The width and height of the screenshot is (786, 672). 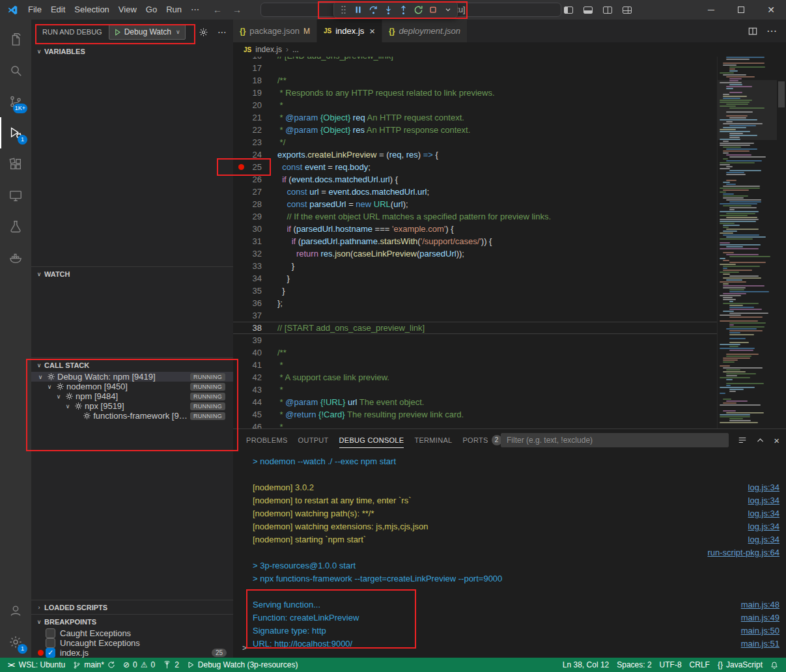 I want to click on problems-indicator: ⊘0 ⚠0, so click(x=139, y=665).